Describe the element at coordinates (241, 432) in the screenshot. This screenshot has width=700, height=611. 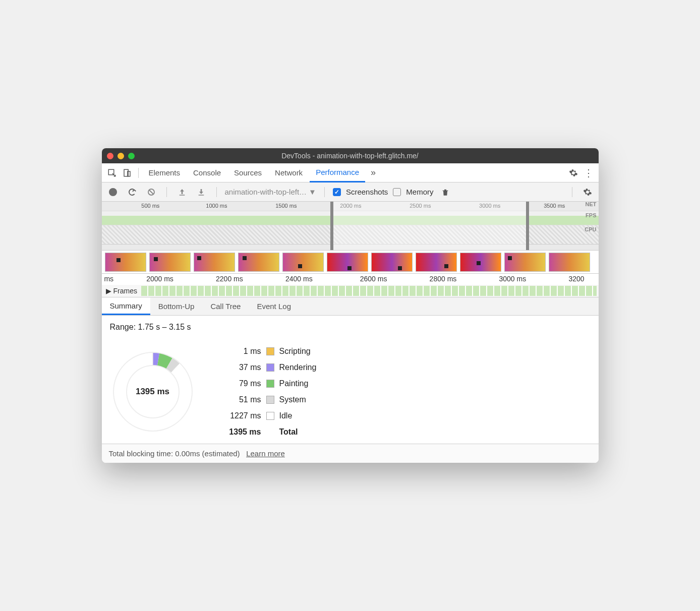
I see `legend-total-value: 1395 ms` at that location.